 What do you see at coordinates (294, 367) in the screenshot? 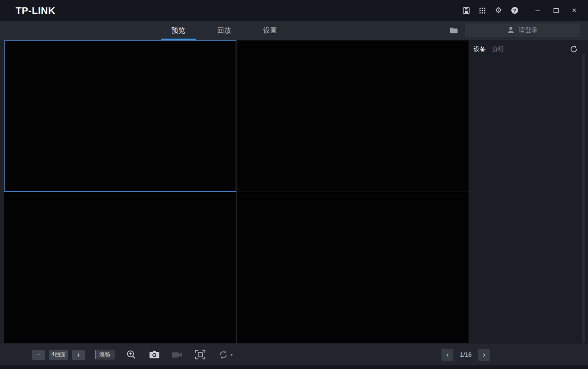
I see `window-bottom-edge` at bounding box center [294, 367].